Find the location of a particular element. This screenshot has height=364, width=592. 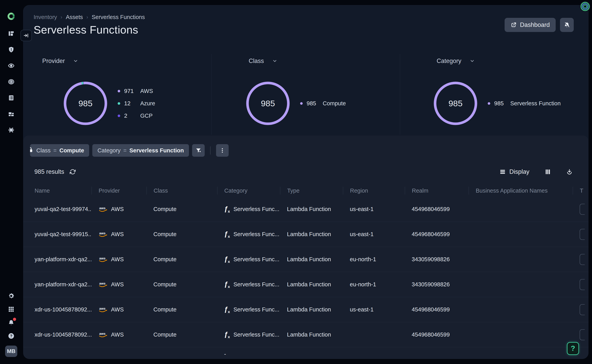

legend-label: Compute is located at coordinates (334, 104).